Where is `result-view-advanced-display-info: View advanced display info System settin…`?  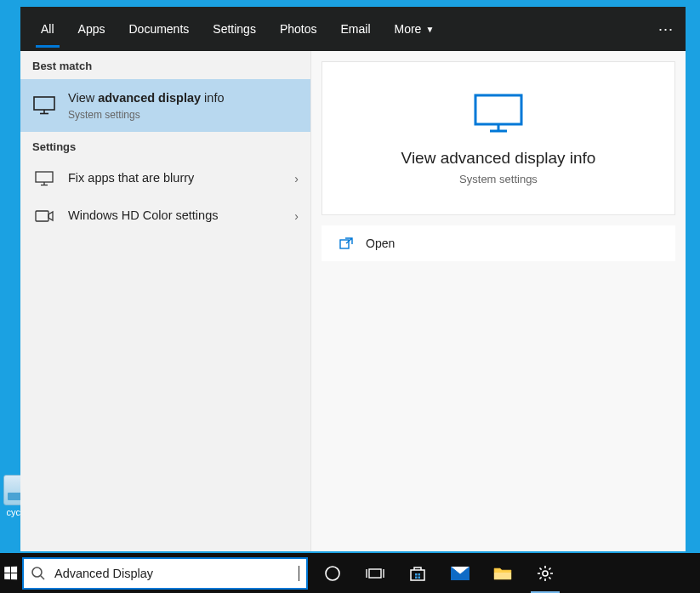
result-view-advanced-display-info: View advanced display info System settin… is located at coordinates (165, 105).